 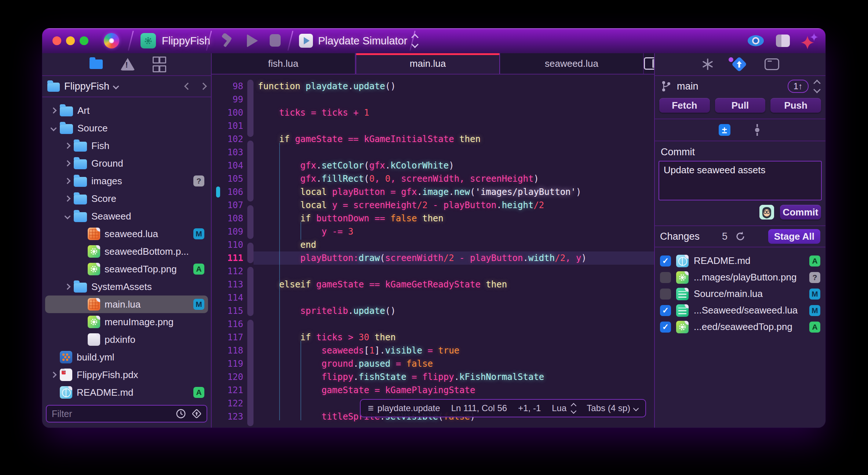 What do you see at coordinates (70, 41) in the screenshot?
I see `minimize-traffic-light` at bounding box center [70, 41].